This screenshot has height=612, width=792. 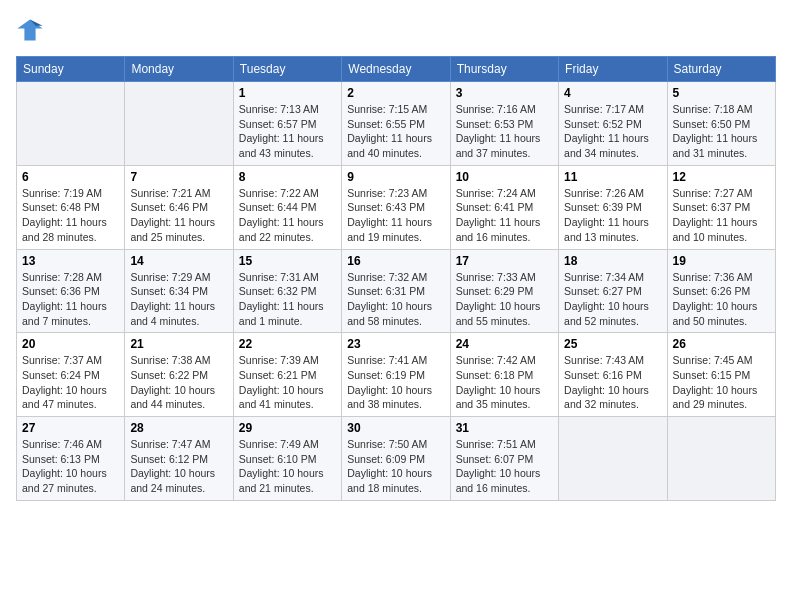 I want to click on calendar-cell: 18Sunrise: 7:34 AM Sunset: 6:27 PM Dayli…, so click(x=613, y=291).